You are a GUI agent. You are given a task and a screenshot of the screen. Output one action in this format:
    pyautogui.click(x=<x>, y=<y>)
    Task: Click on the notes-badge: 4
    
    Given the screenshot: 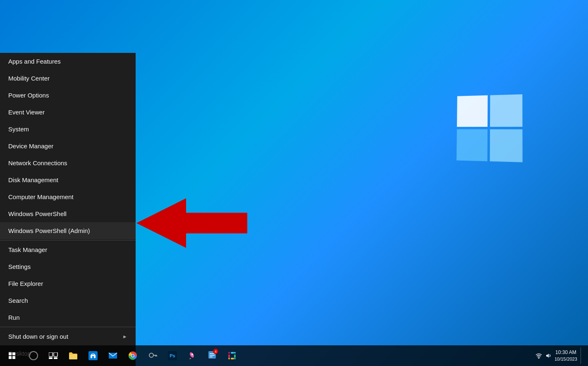 What is the action you would take?
    pyautogui.click(x=216, y=351)
    